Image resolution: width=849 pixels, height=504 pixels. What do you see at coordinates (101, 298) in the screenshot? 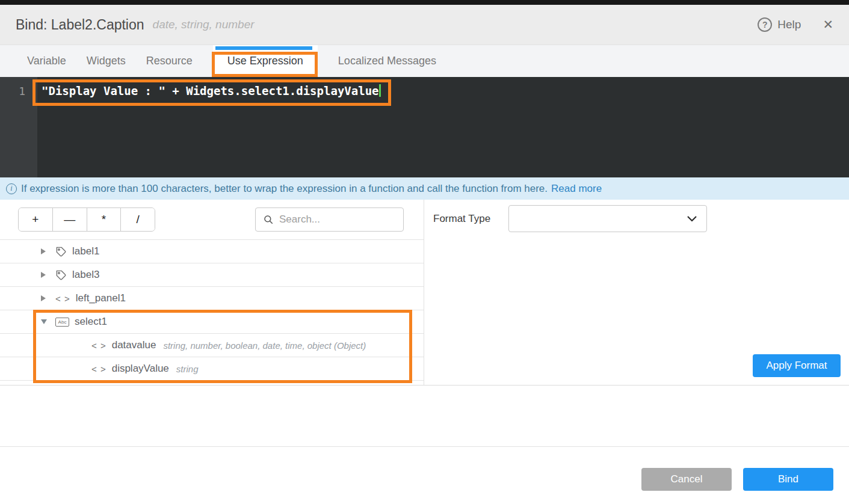
I see `tree-item-label: left_panel1` at bounding box center [101, 298].